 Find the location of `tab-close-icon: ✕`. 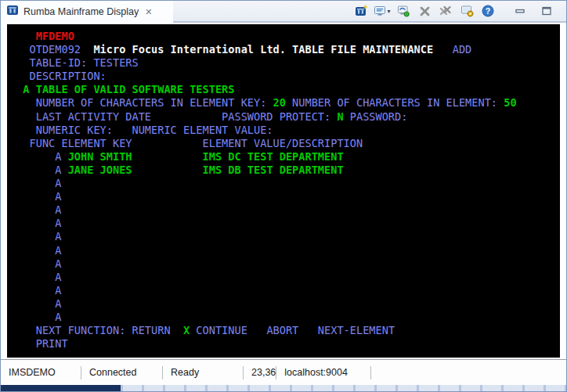

tab-close-icon: ✕ is located at coordinates (149, 13).